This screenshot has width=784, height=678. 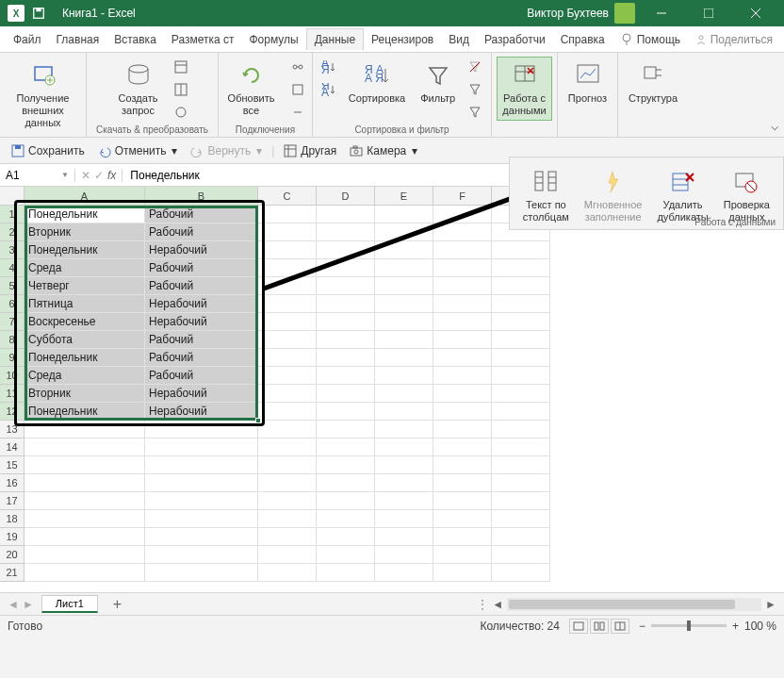 I want to click on view-pagebreak-button, so click(x=620, y=626).